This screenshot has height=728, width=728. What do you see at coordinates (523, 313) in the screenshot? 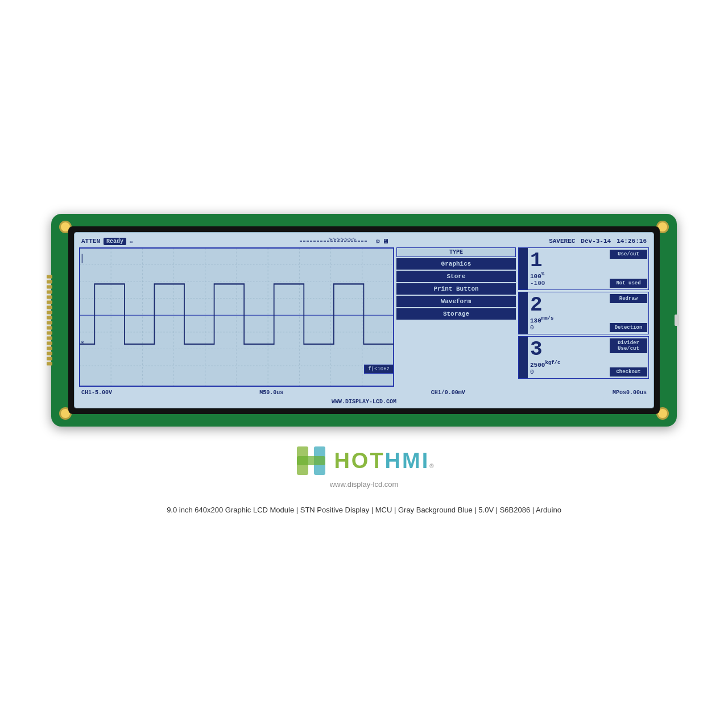
I see `ch2-small-btn` at bounding box center [523, 313].